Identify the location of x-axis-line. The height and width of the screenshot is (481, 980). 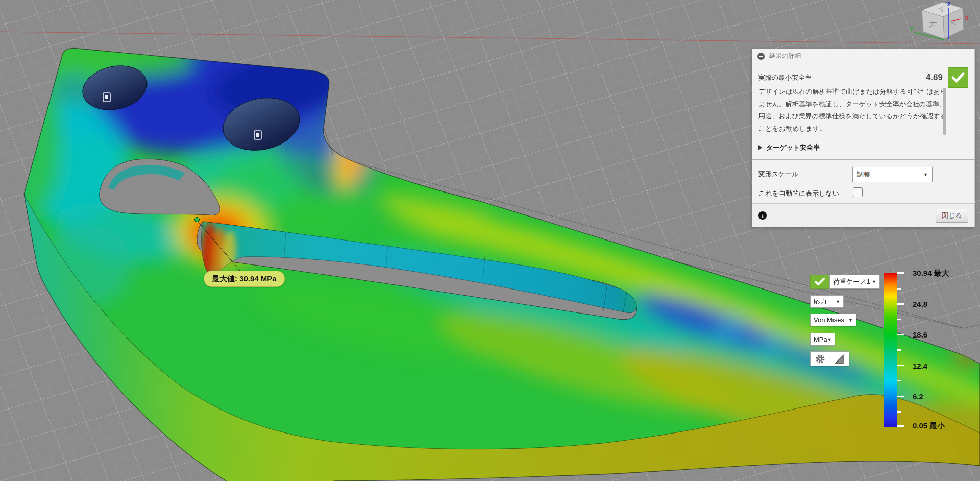
(490, 38).